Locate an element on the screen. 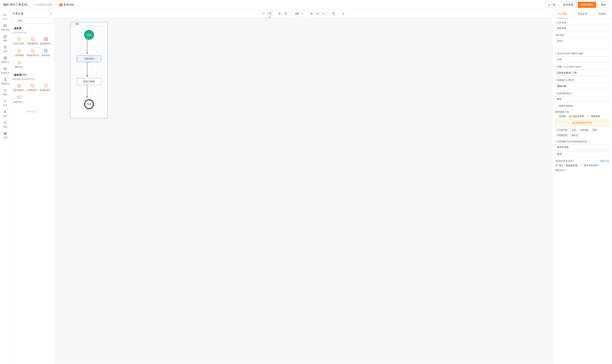 The height and width of the screenshot is (364, 612). field-btn-name: *设置按钮名称? is located at coordinates (582, 97).